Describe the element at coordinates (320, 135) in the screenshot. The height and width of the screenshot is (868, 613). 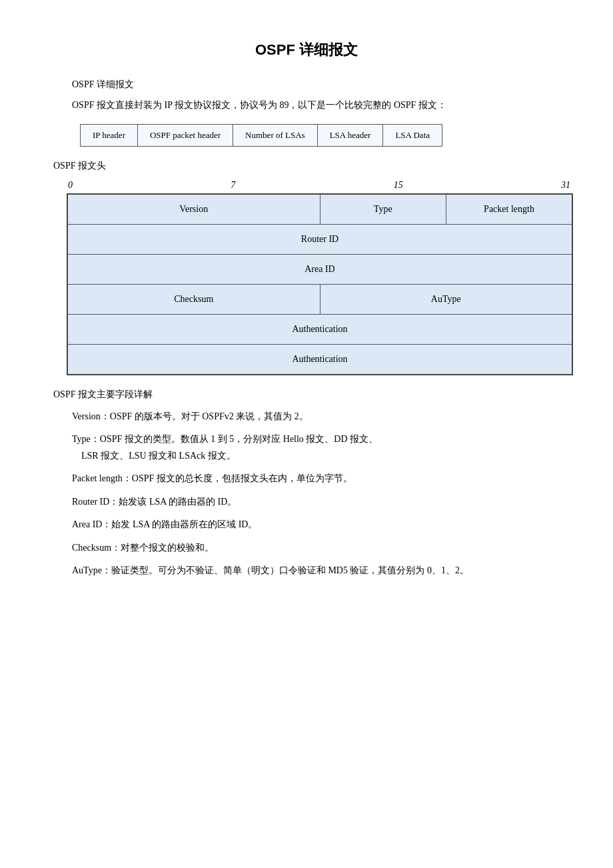
I see `packet-structure-wrapper: IP header OSPF packet header Number of L…` at that location.